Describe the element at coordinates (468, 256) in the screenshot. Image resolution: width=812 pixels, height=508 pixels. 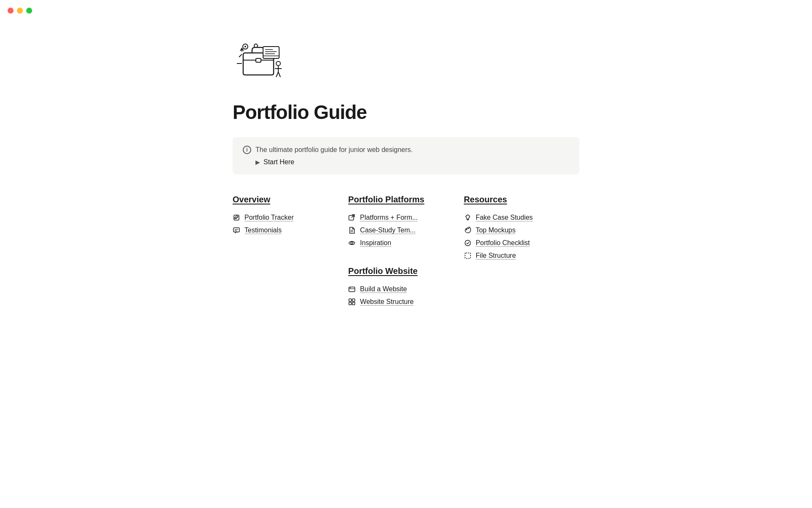
I see `bracket-icon` at that location.